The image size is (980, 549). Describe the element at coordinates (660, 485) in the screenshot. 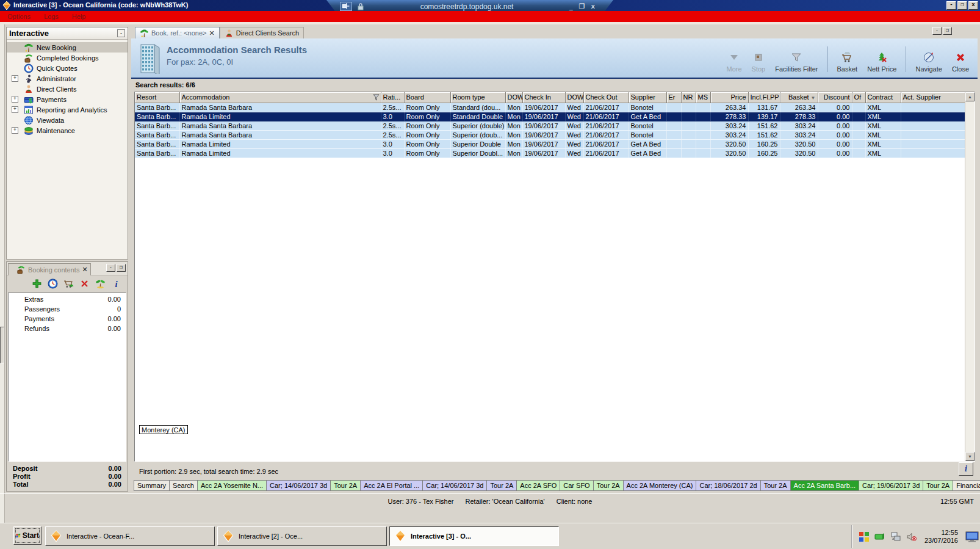

I see `itinerary-tab-acc-2a-monterey-ca-: Acc 2A Monterey (CA)` at that location.